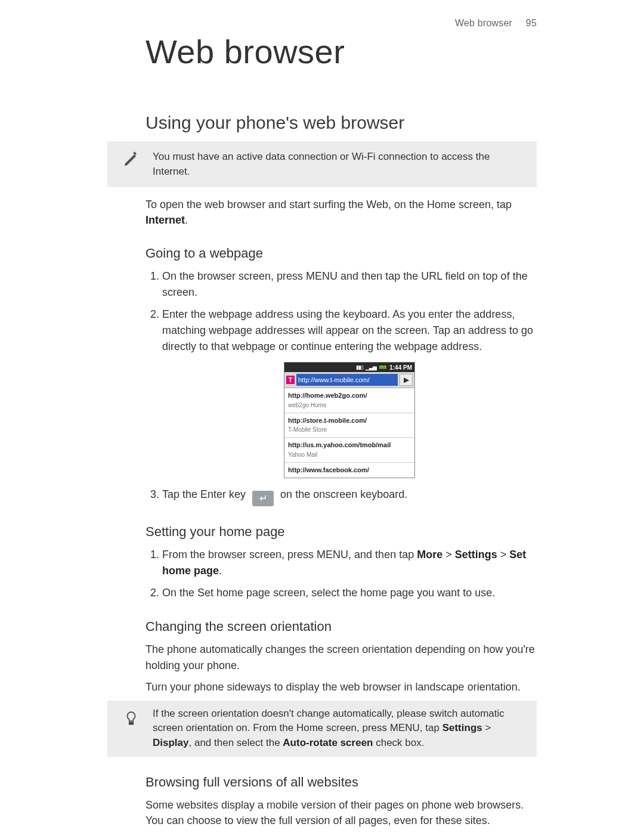 The width and height of the screenshot is (644, 833). Describe the element at coordinates (341, 532) in the screenshot. I see `subheading-set-home-page: Setting your home page` at that location.